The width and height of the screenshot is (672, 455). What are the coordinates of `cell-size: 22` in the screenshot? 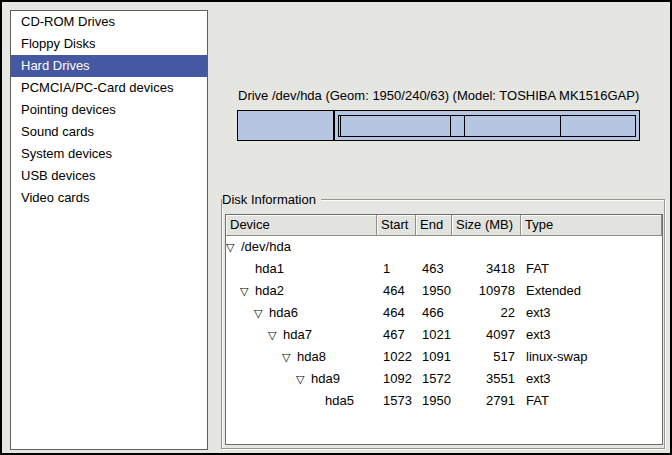 It's located at (486, 313).